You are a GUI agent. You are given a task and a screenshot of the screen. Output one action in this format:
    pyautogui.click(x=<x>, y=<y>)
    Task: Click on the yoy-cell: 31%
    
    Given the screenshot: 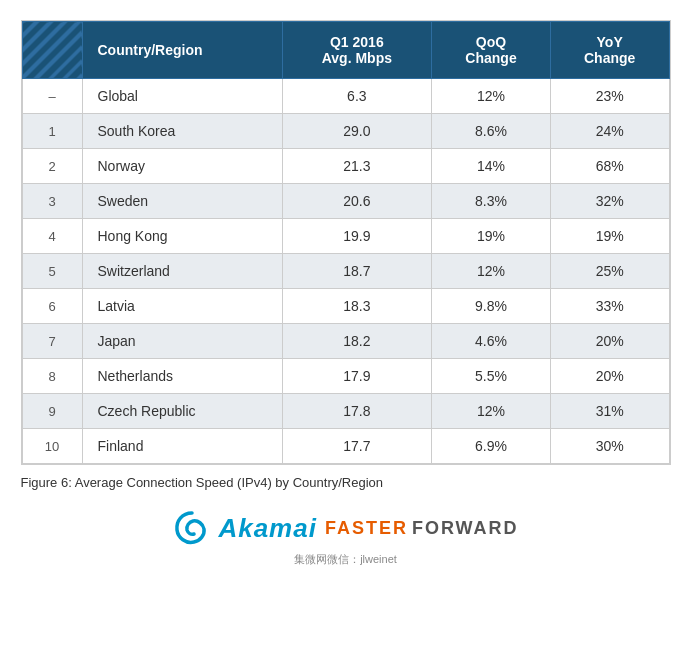 What is the action you would take?
    pyautogui.click(x=610, y=412)
    